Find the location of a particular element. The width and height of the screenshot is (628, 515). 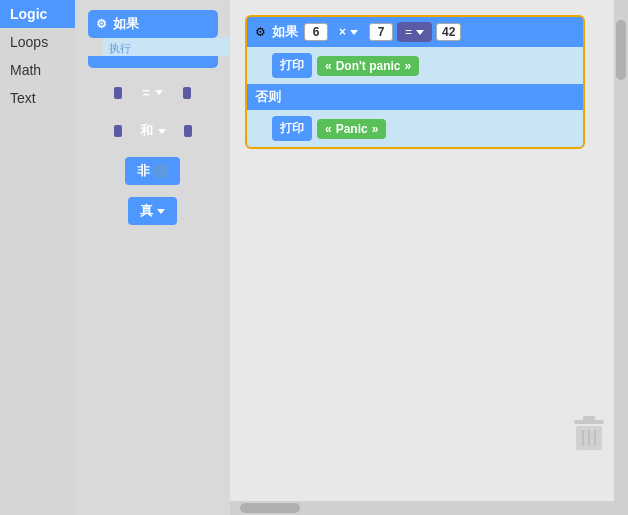

panic-string: « Panic » is located at coordinates (352, 129).